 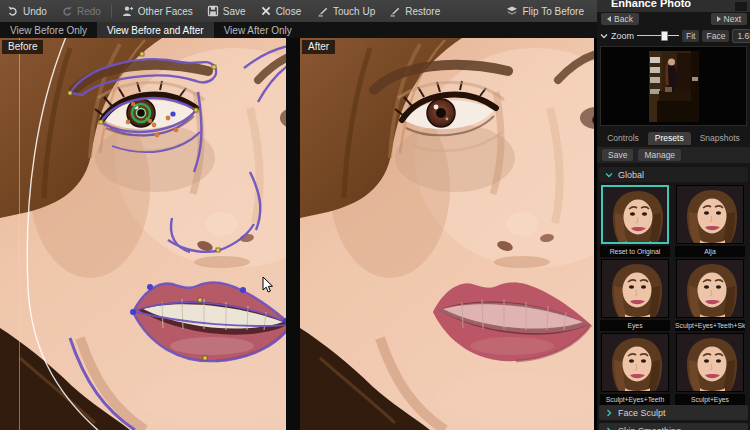 I want to click on preset-label: Alja, so click(x=710, y=252).